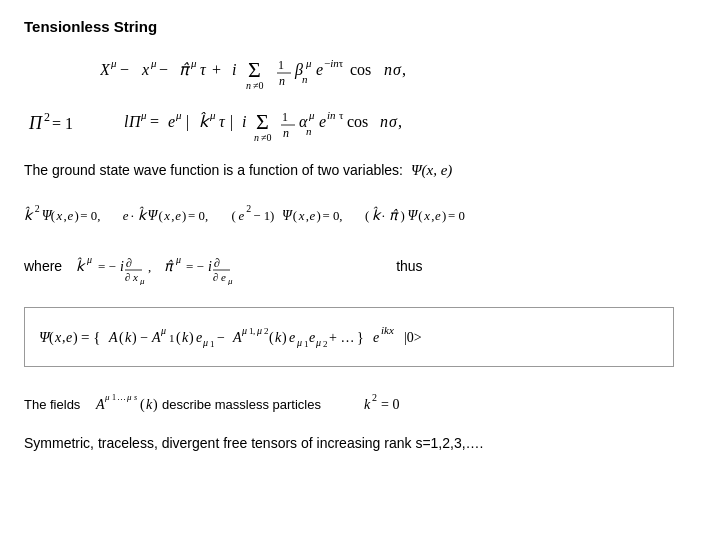 The height and width of the screenshot is (540, 720). What do you see at coordinates (332, 115) in the screenshot?
I see `svg-text: in` at bounding box center [332, 115].